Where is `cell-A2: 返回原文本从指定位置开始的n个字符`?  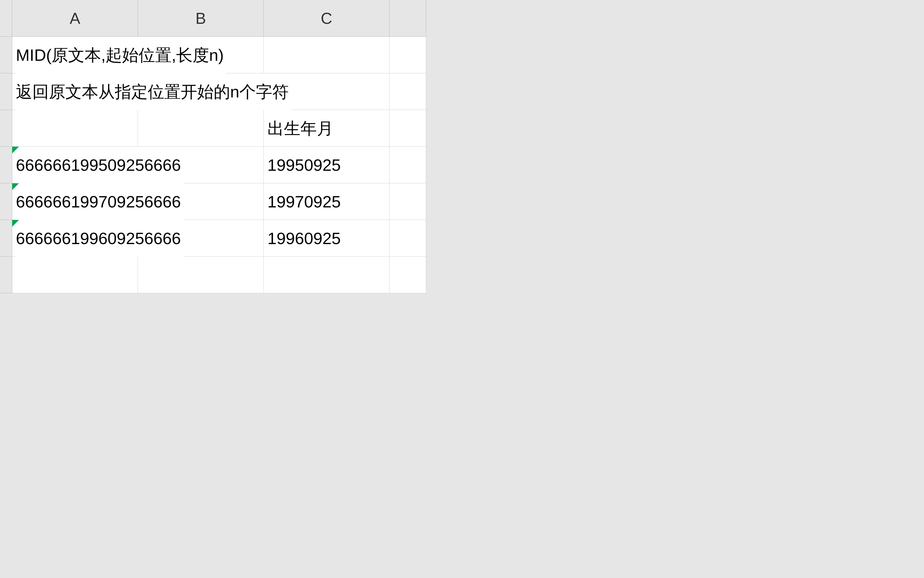 cell-A2: 返回原文本从指定位置开始的n个字符 is located at coordinates (75, 92).